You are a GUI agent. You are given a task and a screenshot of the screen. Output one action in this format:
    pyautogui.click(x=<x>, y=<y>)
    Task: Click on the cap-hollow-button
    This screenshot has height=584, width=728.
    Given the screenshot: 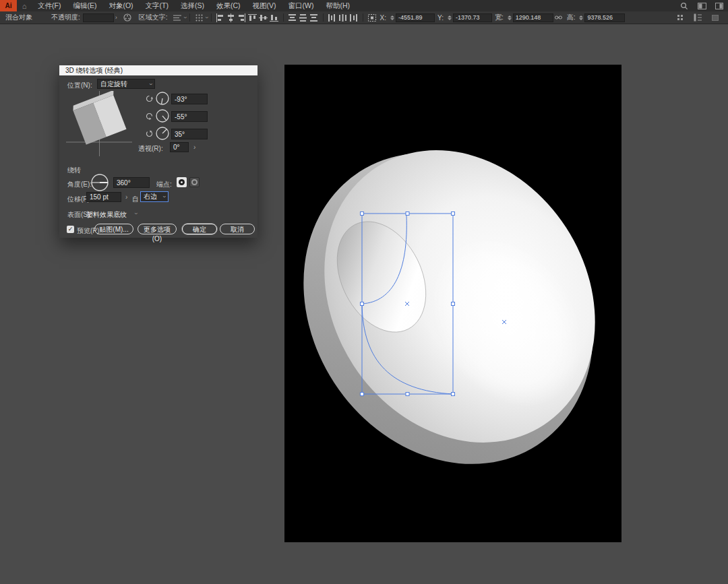 What is the action you would take?
    pyautogui.click(x=194, y=182)
    